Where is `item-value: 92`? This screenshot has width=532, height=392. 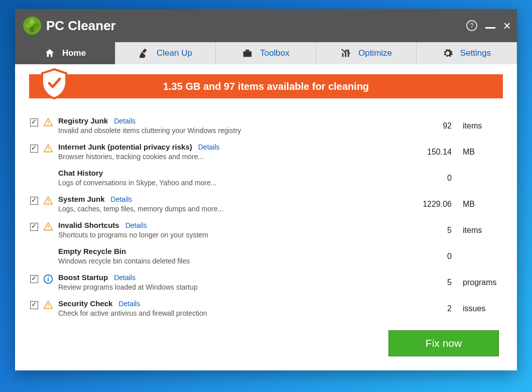 item-value: 92 is located at coordinates (424, 123).